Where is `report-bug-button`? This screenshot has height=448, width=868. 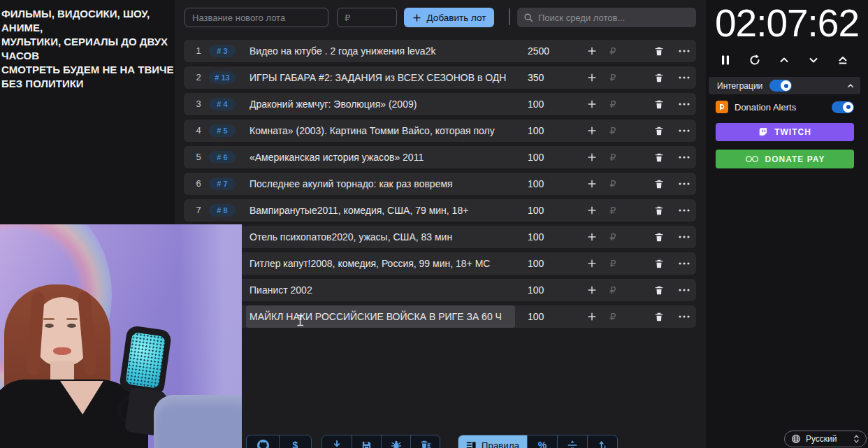
report-bug-button is located at coordinates (396, 442).